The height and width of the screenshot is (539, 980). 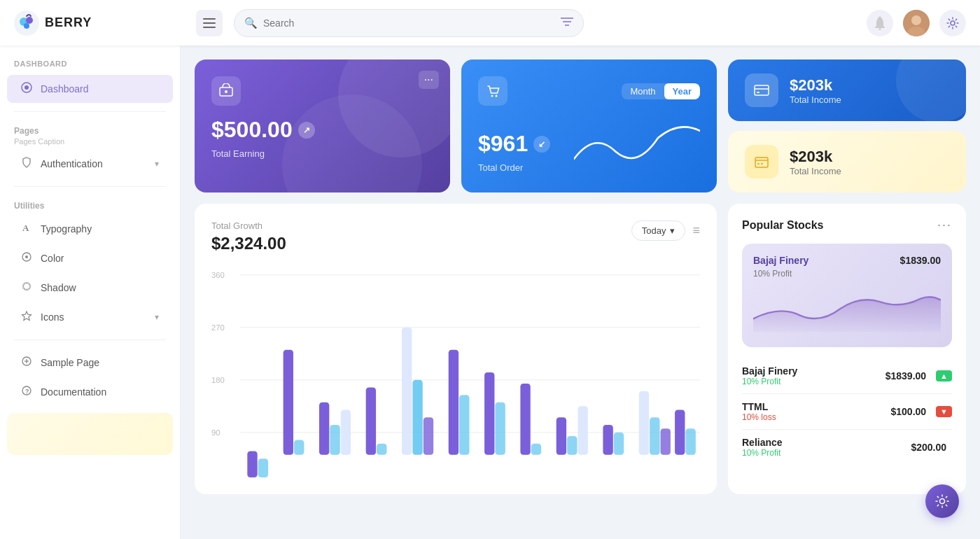 I want to click on stock-list: Bajaj Finery 10% Profit $1839.00 ▲ TTML …, so click(x=847, y=412).